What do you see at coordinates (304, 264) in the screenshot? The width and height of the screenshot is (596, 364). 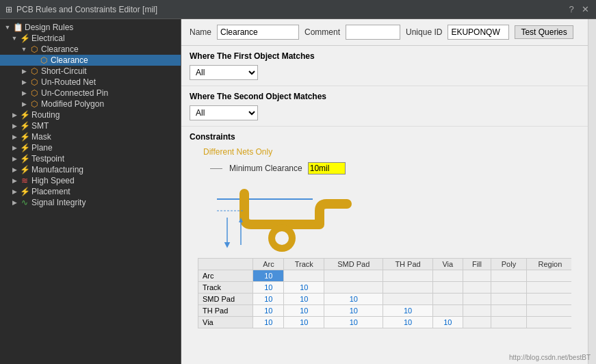 I see `col-header-track: Track` at bounding box center [304, 264].